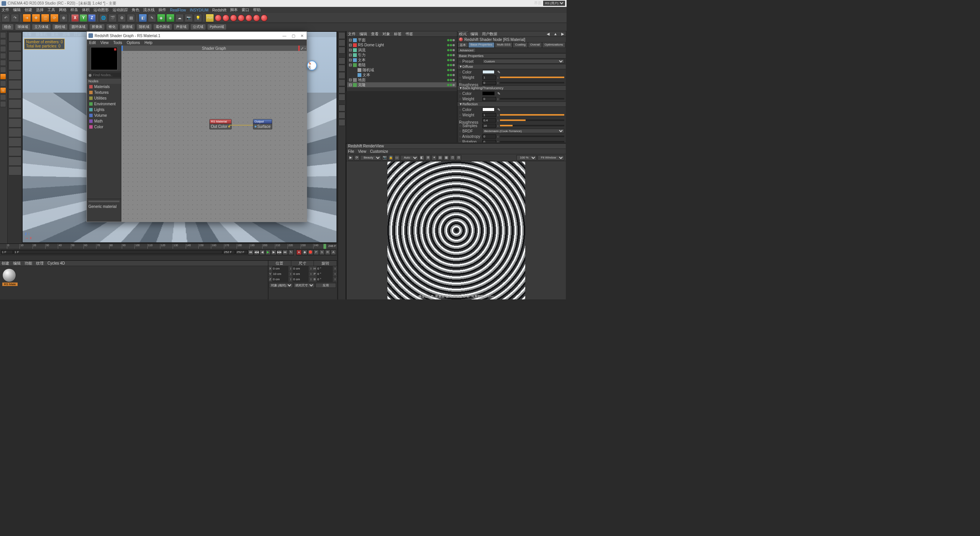 The image size is (980, 536). What do you see at coordinates (302, 36) in the screenshot?
I see `shader-close-icon: ✕` at bounding box center [302, 36].